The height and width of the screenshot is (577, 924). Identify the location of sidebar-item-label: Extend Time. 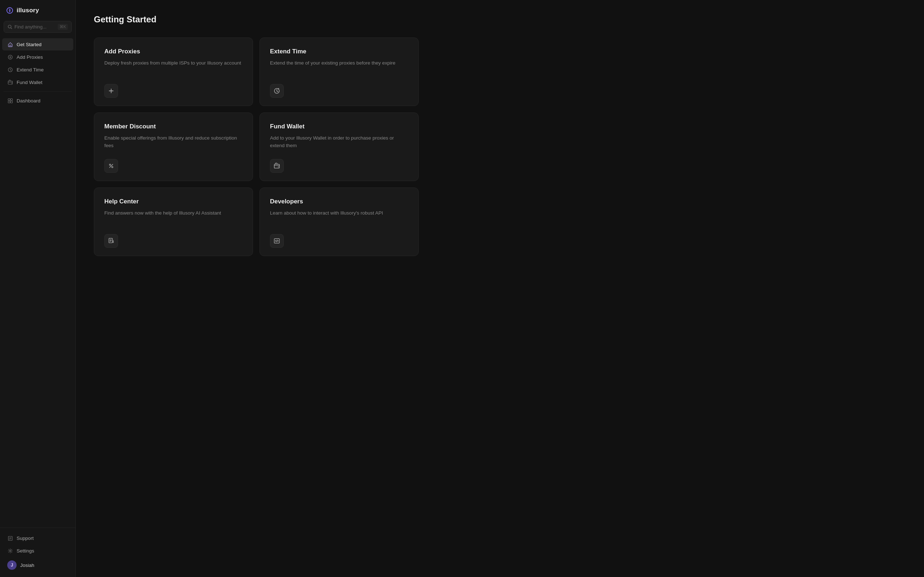
(30, 70).